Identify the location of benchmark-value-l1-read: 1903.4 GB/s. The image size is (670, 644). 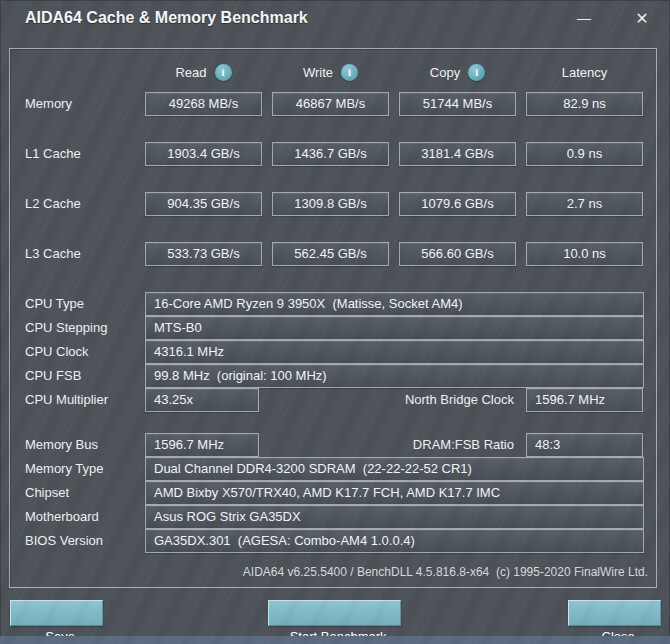
(204, 154).